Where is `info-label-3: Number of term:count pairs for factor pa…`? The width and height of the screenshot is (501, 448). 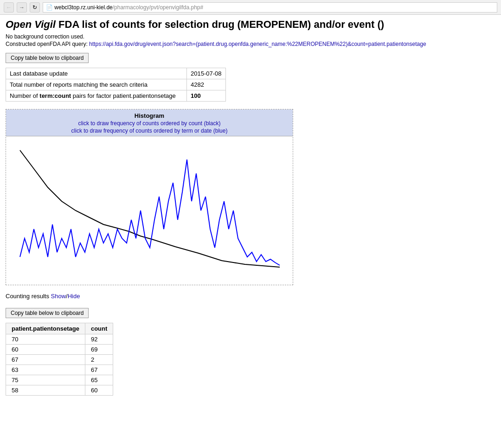
info-label-3: Number of term:count pairs for factor pa… is located at coordinates (96, 96).